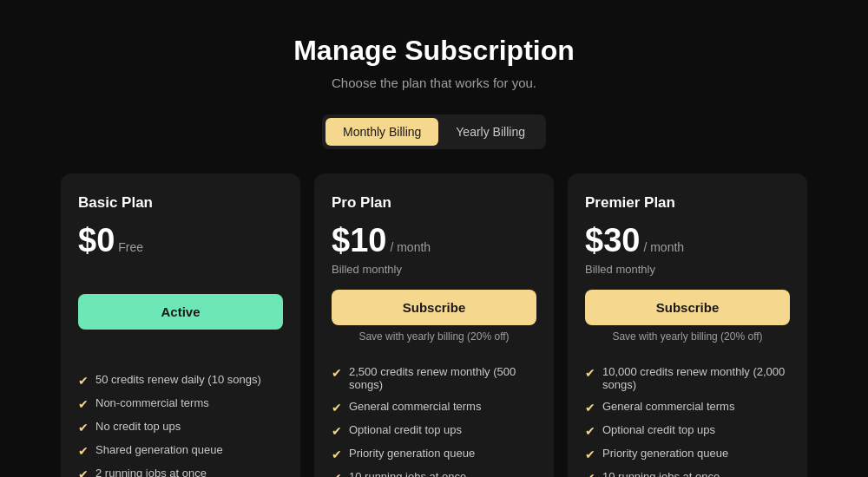 The image size is (868, 477). I want to click on premier-plan-save-text: Save with yearly billing (20% off), so click(687, 337).